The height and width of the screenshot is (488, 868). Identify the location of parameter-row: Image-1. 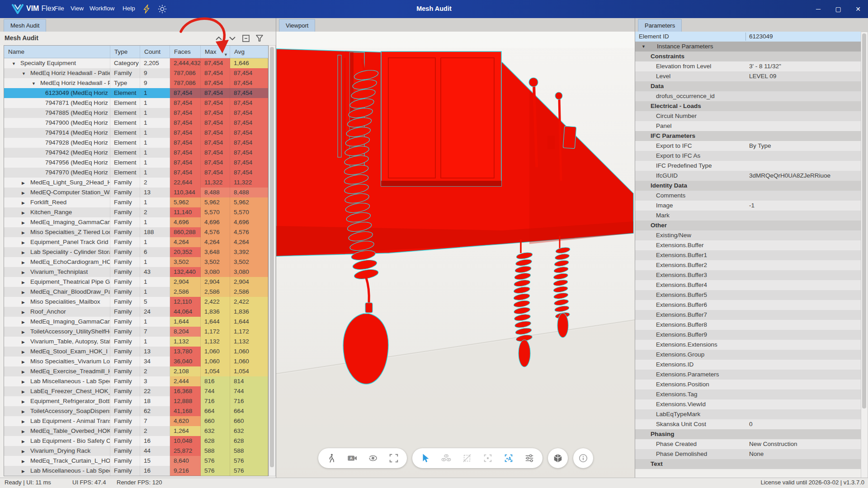
(749, 206).